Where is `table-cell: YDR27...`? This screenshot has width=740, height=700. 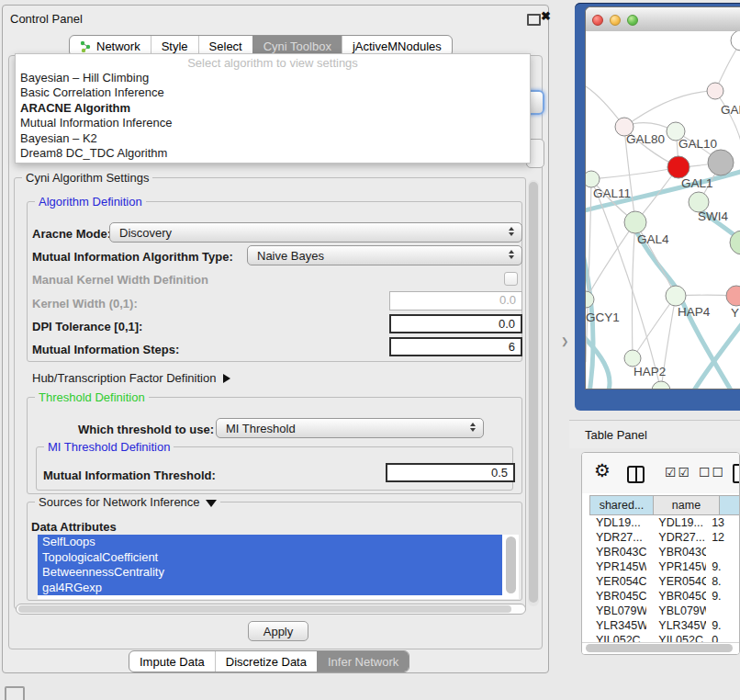
table-cell: YDR27... is located at coordinates (676, 537).